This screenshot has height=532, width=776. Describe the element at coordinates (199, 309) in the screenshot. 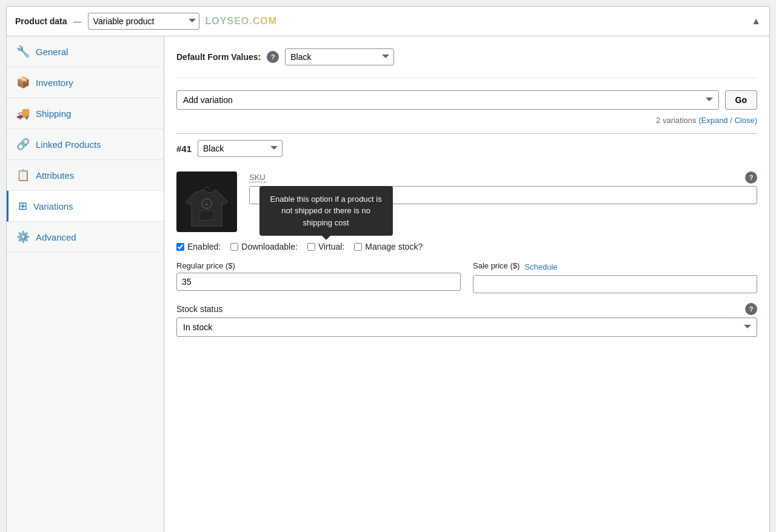

I see `stock-status-label: Stock status` at that location.